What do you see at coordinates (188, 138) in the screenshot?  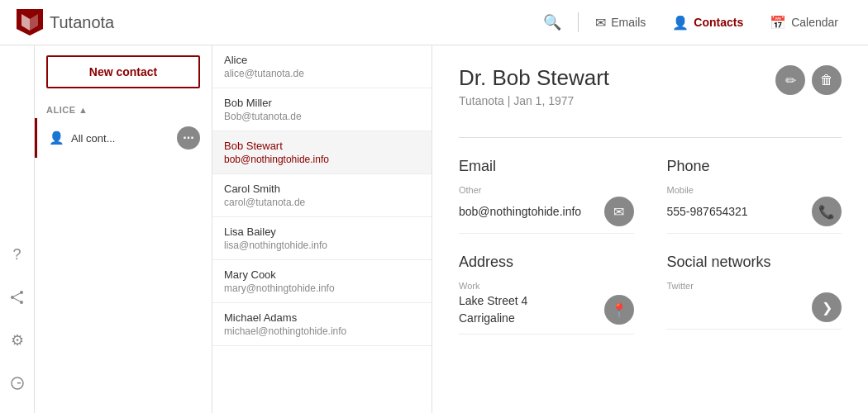 I see `group-more-button: ···` at bounding box center [188, 138].